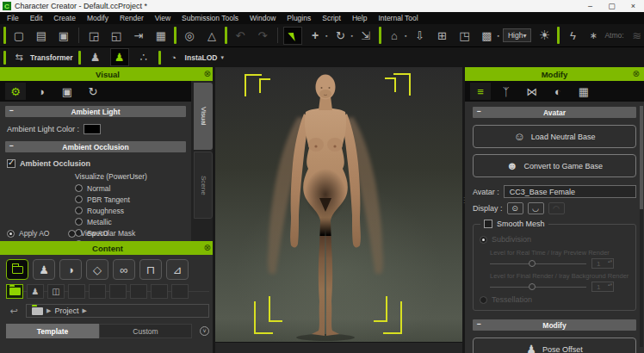  I want to click on content-panel-header: Content ⊗, so click(108, 248).